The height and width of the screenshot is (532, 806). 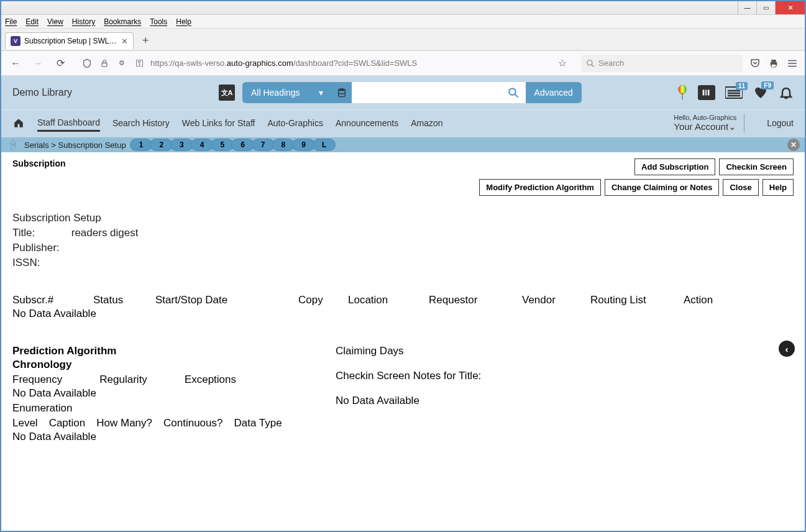 What do you see at coordinates (222, 145) in the screenshot?
I see `page-5: 5` at bounding box center [222, 145].